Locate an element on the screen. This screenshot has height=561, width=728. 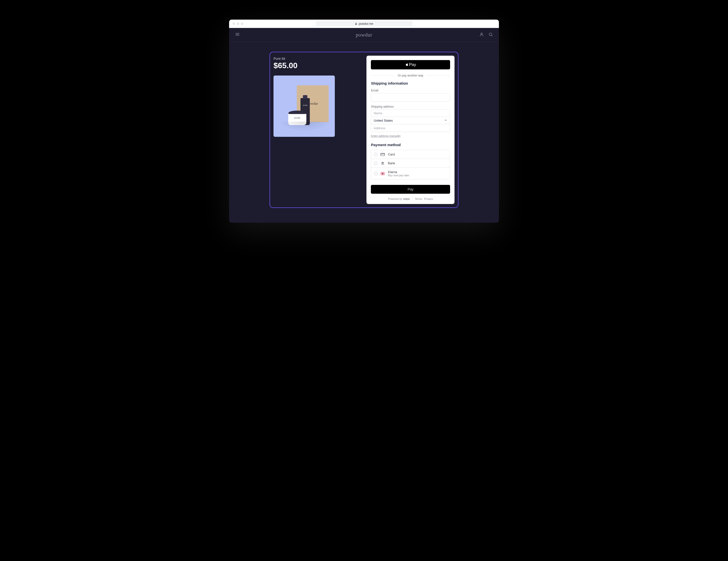
manual-address-link: Enter address manually is located at coordinates (386, 136).